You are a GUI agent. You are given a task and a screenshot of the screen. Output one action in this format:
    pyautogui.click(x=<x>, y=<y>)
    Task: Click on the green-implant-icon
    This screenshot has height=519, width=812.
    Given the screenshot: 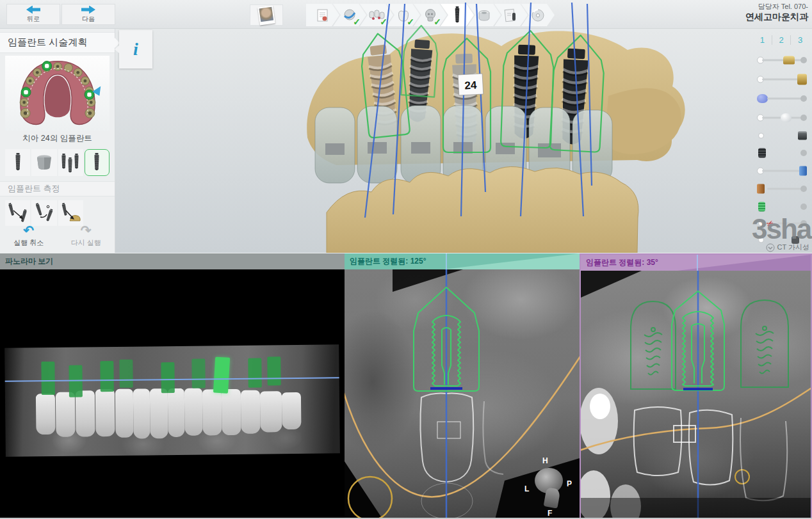 What is the action you would take?
    pyautogui.click(x=762, y=207)
    